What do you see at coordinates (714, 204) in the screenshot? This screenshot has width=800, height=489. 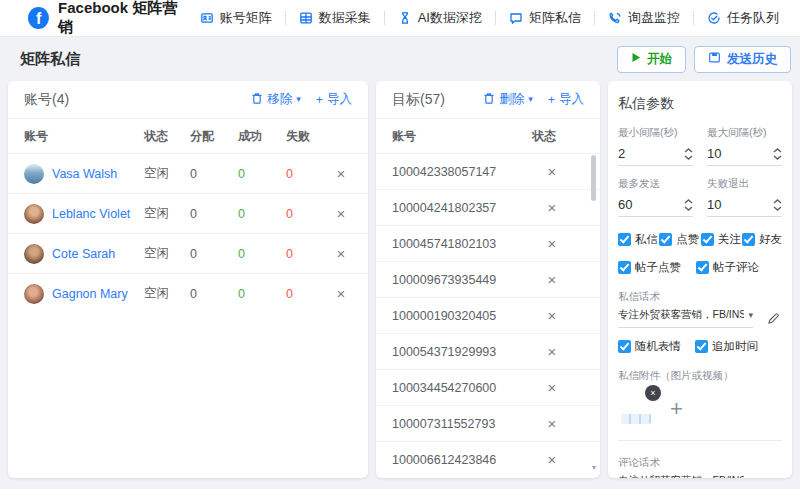 I see `fail-exit-value: 10` at bounding box center [714, 204].